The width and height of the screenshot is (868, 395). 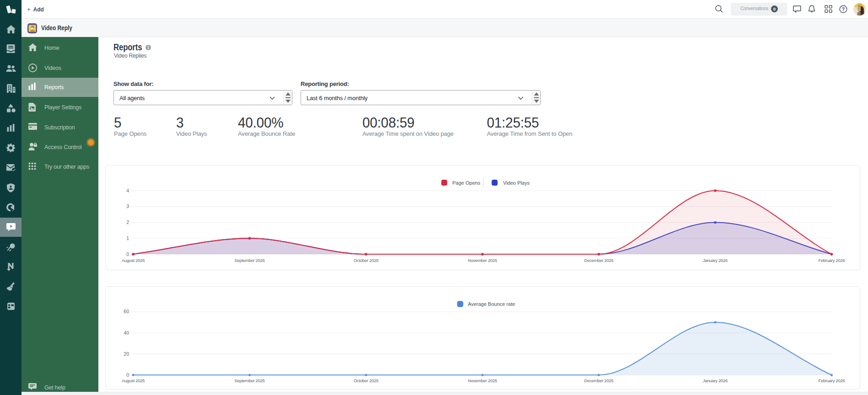 What do you see at coordinates (491, 304) in the screenshot?
I see `svg-text: Average Bounce rate` at bounding box center [491, 304].